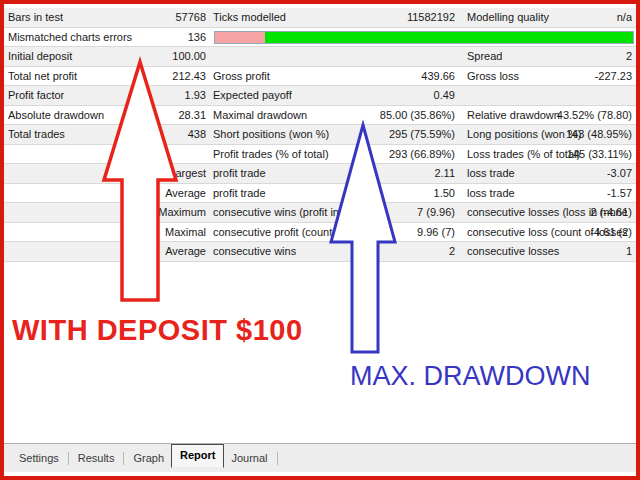  Describe the element at coordinates (388, 194) in the screenshot. I see `row-value-2: 1.50` at that location.